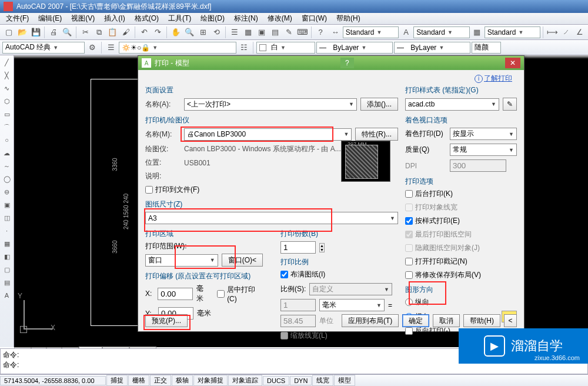 This screenshot has width=588, height=386. What do you see at coordinates (8, 32) in the screenshot?
I see `new-icon: ▢` at bounding box center [8, 32].